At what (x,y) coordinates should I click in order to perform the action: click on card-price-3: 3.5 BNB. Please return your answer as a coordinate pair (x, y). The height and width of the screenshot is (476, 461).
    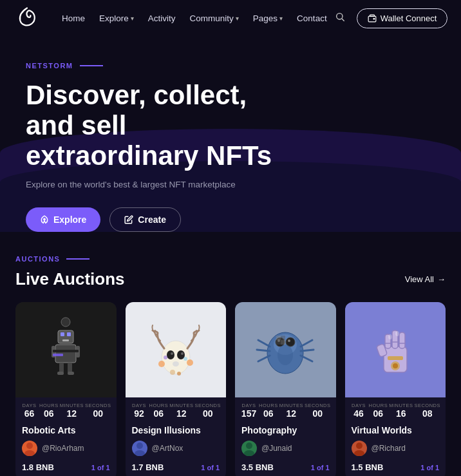
    Looking at the image, I should click on (258, 468).